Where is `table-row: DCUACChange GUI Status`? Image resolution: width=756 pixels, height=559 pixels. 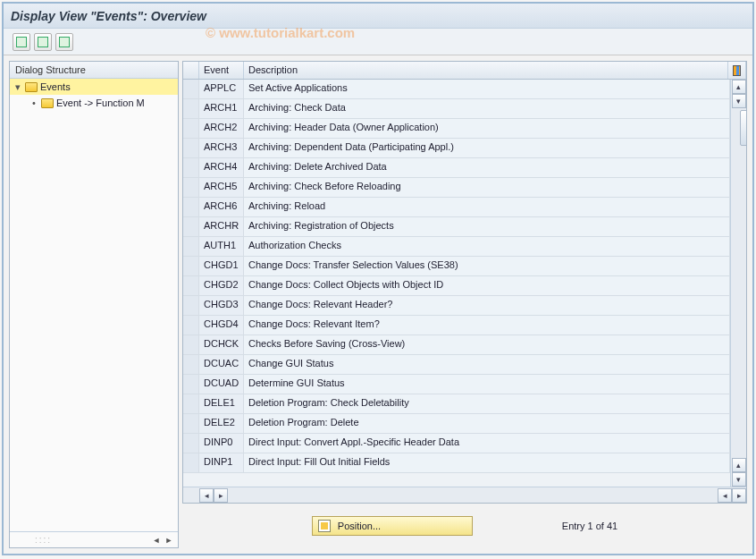 table-row: DCUACChange GUI Status is located at coordinates (457, 365).